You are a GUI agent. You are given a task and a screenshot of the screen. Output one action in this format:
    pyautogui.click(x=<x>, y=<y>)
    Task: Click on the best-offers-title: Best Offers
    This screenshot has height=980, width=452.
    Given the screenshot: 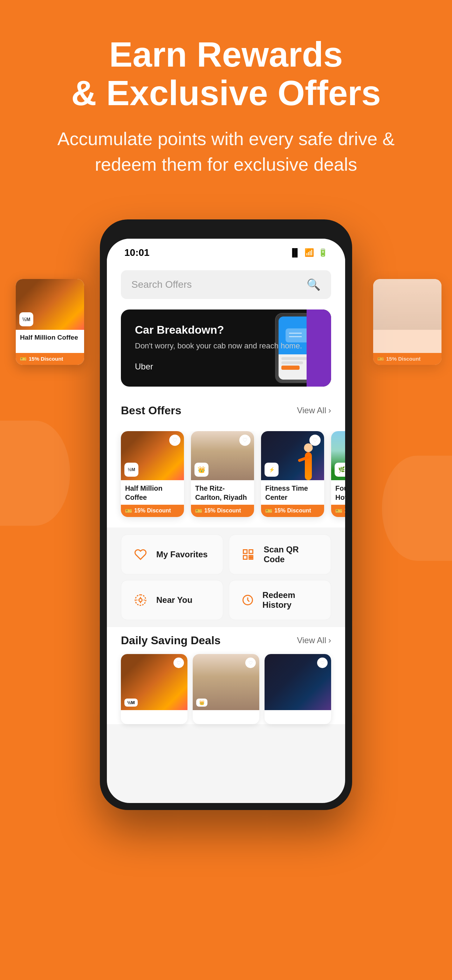 What is the action you would take?
    pyautogui.click(x=151, y=410)
    